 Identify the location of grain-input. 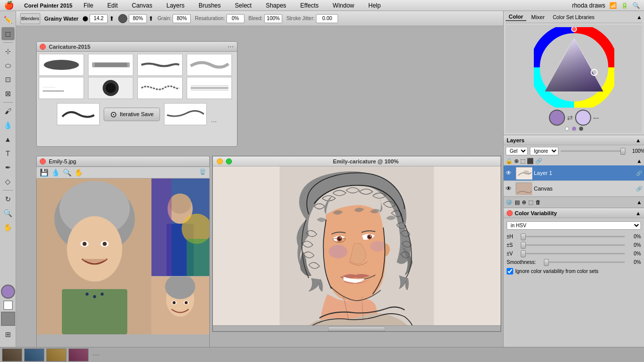
(182, 19).